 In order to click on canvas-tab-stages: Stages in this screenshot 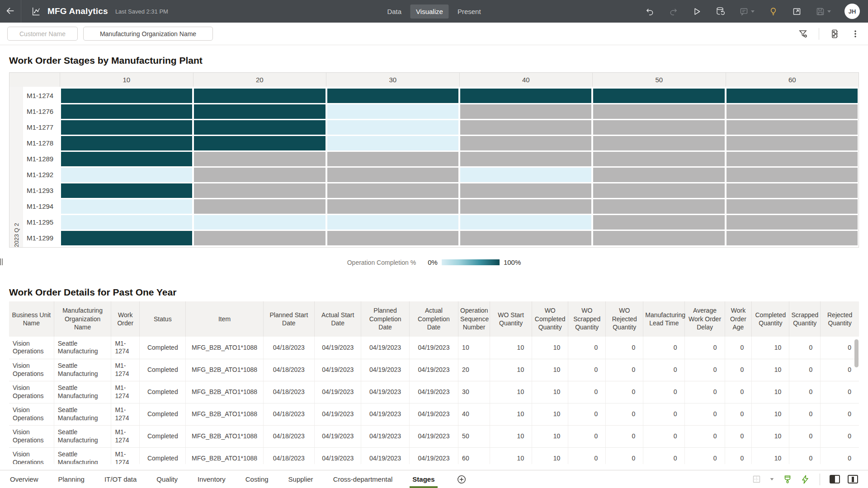, I will do `click(423, 479)`.